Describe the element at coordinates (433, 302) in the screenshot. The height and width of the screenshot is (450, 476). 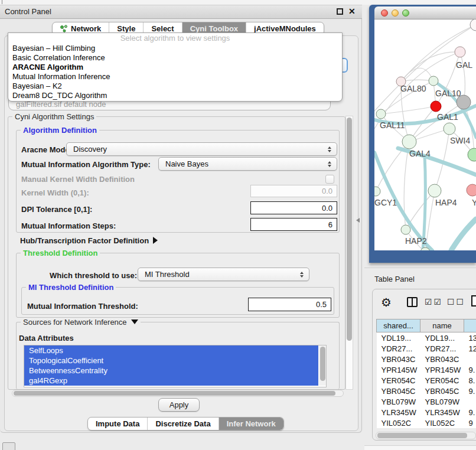
I see `select-all-checkboxes-icon: ☑☑` at that location.